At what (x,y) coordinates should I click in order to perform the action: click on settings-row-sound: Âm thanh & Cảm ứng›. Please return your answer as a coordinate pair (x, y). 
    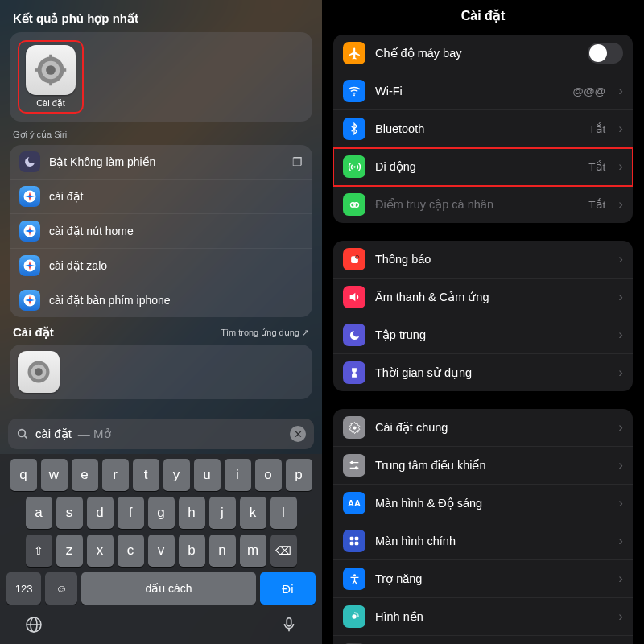
    Looking at the image, I should click on (483, 298).